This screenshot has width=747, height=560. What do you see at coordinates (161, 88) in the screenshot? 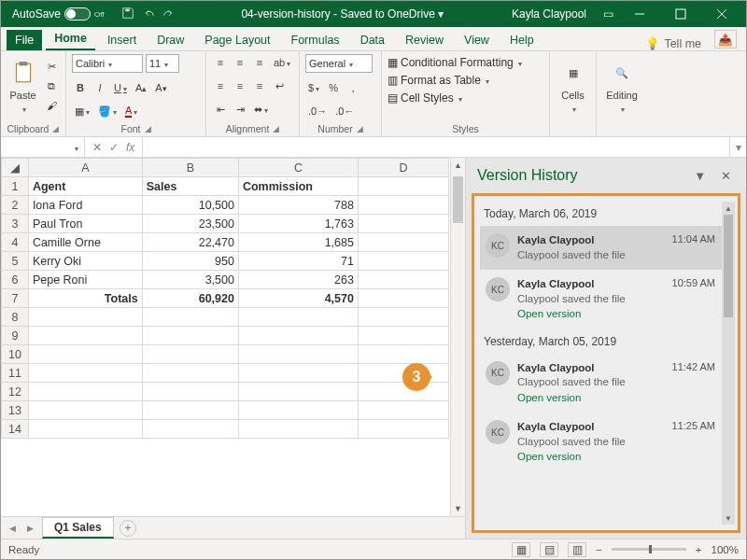
I see `decrease-font-button: A▾` at bounding box center [161, 88].